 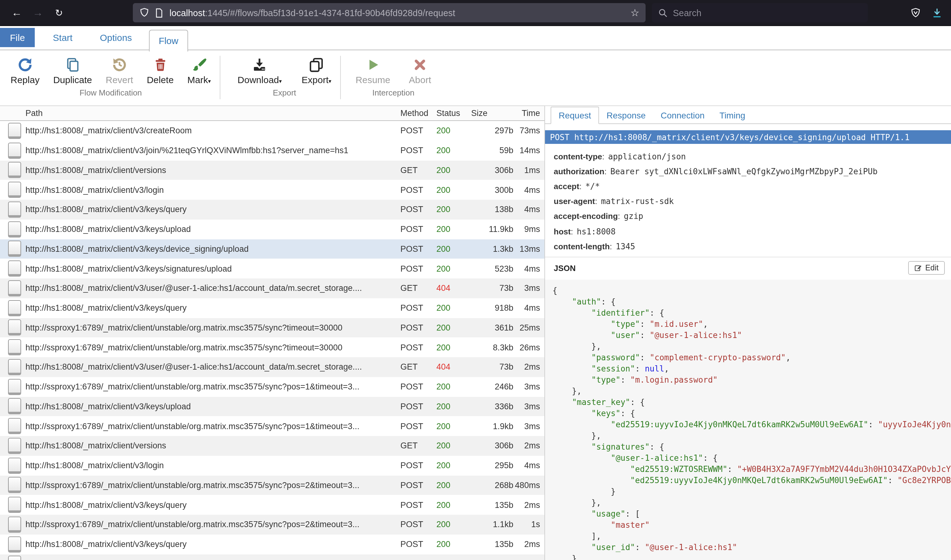 What do you see at coordinates (529, 113) in the screenshot?
I see `column-time: Time` at bounding box center [529, 113].